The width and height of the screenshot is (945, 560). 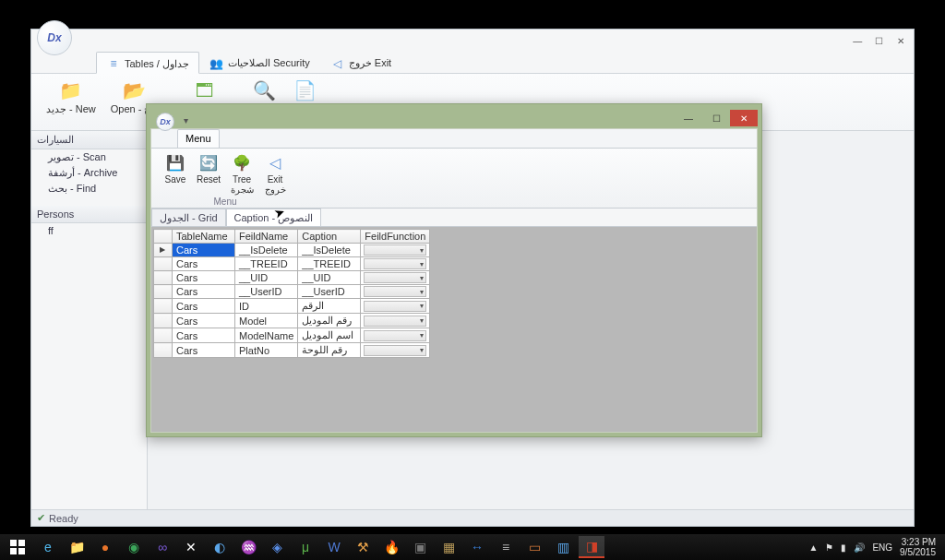 I want to click on taskbar-item-firefox: ●, so click(x=105, y=547).